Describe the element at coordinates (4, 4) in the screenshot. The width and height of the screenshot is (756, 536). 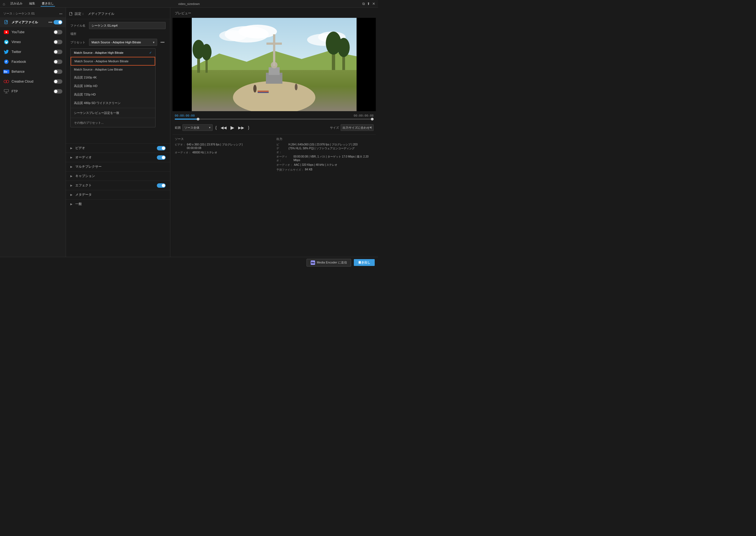
I see `home-icon: ⌂` at that location.